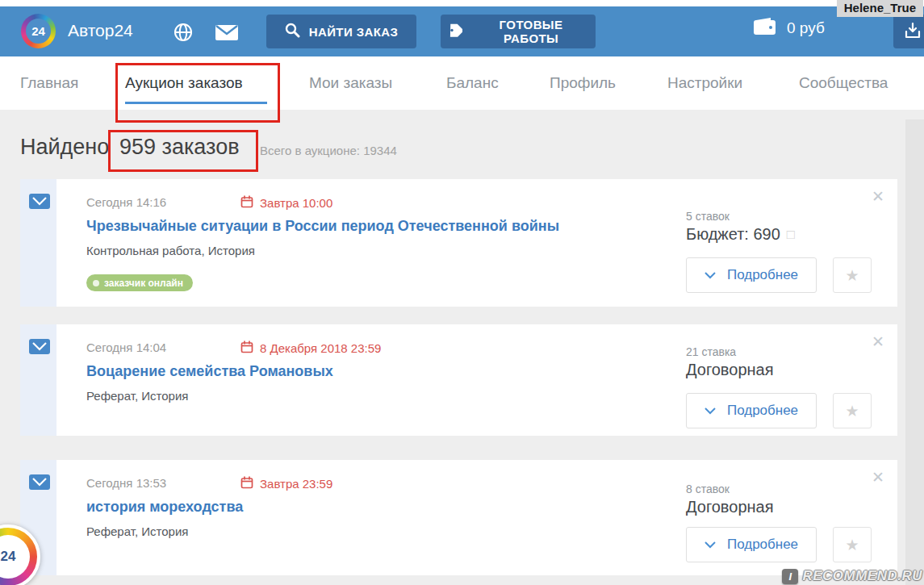  What do you see at coordinates (805, 28) in the screenshot?
I see `wallet-amount: 0 руб` at bounding box center [805, 28].